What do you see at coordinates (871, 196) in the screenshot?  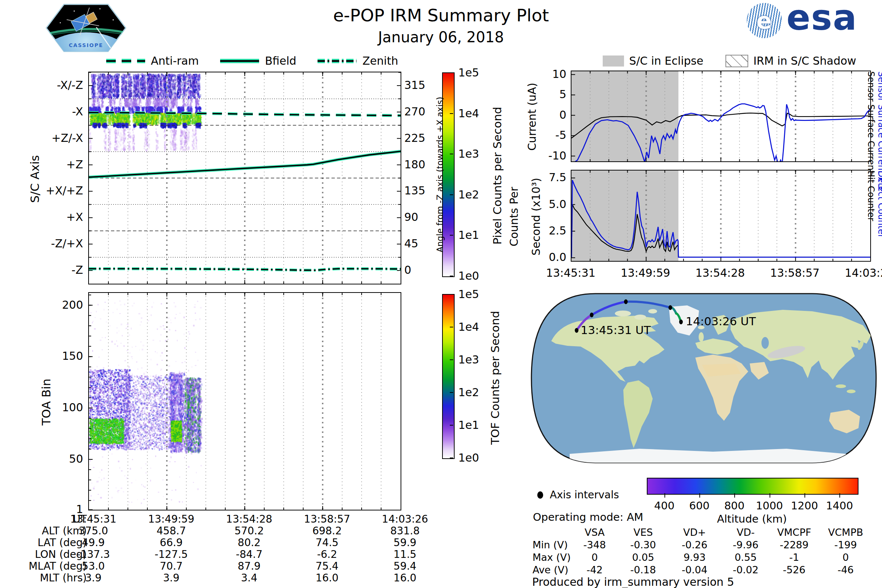 I see `p4-right-label-1: Hit Counter` at bounding box center [871, 196].